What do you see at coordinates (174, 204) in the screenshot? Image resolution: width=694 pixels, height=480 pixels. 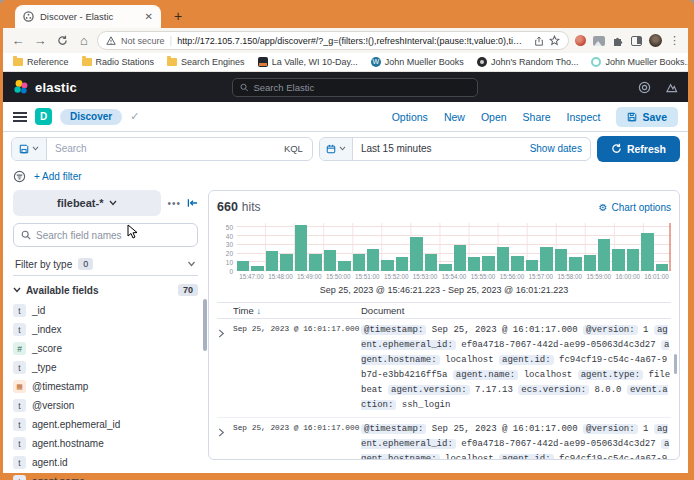 I see `index-options-icon: •••` at bounding box center [174, 204].